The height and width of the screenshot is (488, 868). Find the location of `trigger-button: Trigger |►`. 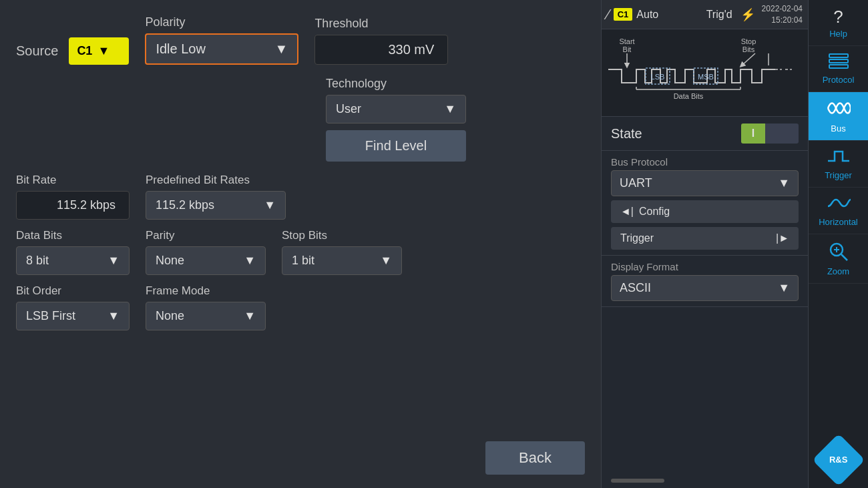

trigger-button: Trigger |► is located at coordinates (705, 238).